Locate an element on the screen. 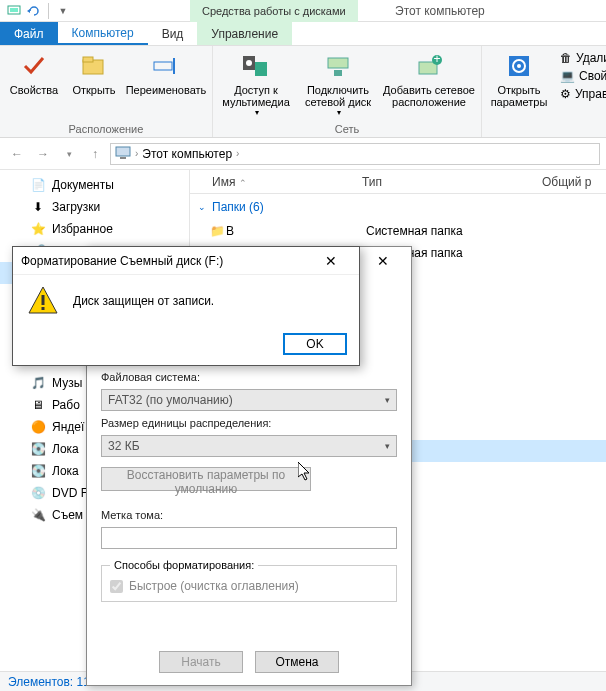  rename-button: Переименовать is located at coordinates (166, 72).